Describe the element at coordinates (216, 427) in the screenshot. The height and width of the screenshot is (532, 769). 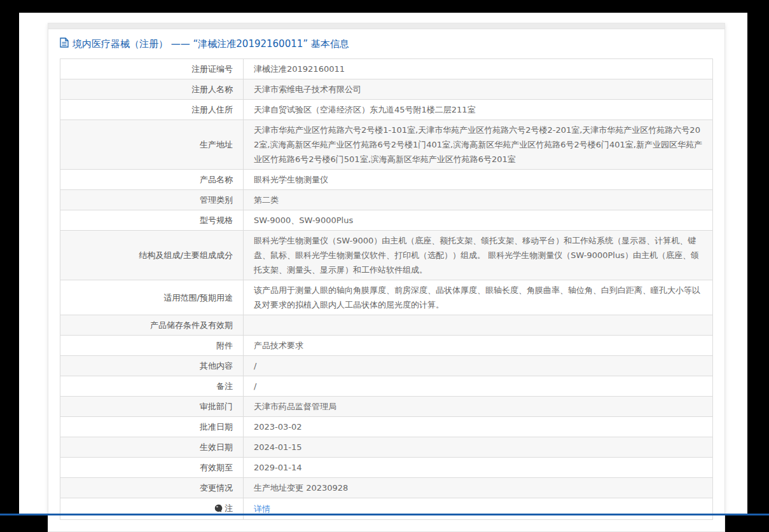
I see `row-label-text: 批准日期` at that location.